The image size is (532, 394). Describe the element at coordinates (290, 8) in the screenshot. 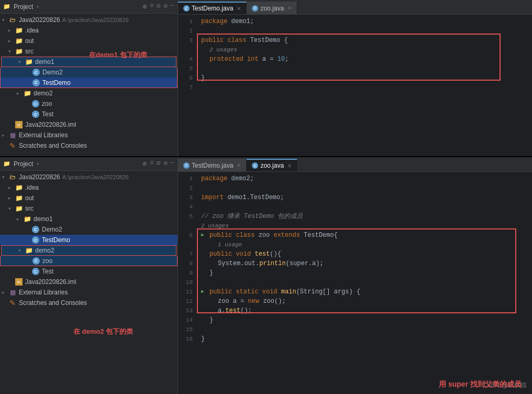

I see `tab-zoo-close: ✕` at that location.